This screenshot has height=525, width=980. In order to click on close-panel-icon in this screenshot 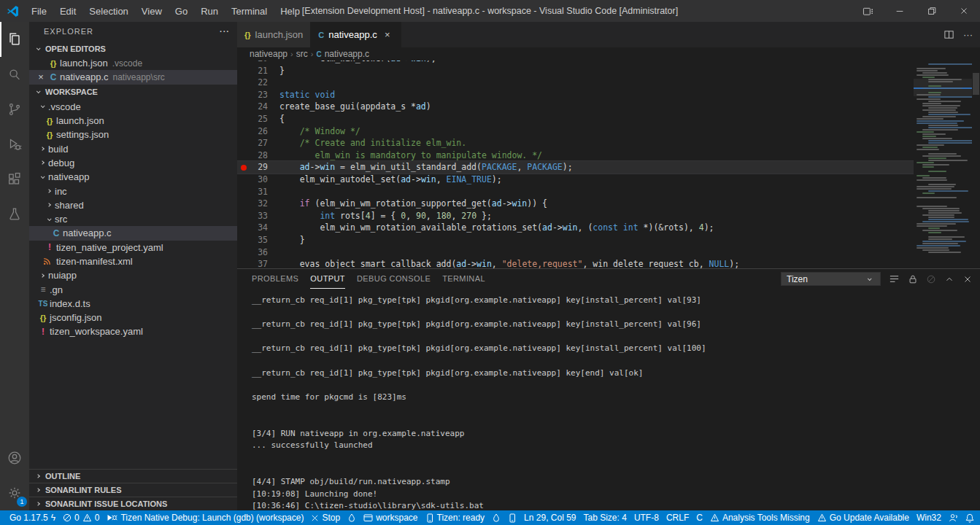, I will do `click(968, 279)`.